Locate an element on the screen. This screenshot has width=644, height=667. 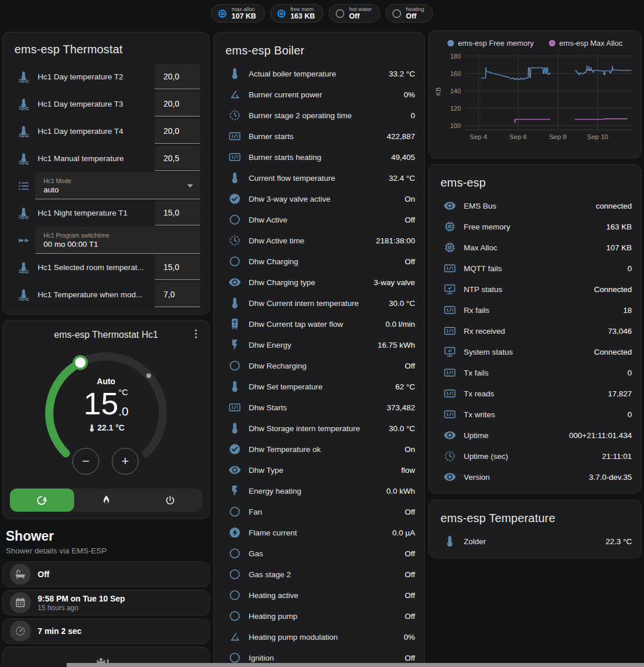
text-input: Hc1 Program switchtime 00 mo 00:00 T1 is located at coordinates (118, 240).